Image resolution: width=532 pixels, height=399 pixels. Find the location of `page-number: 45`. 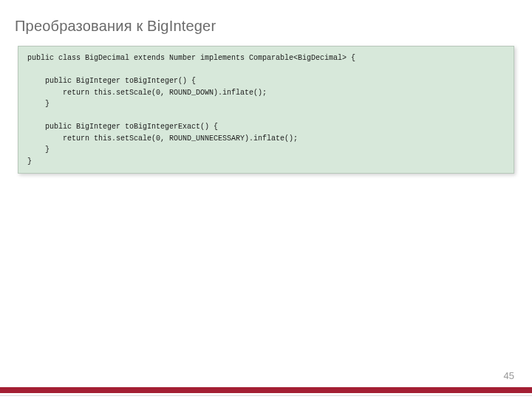

page-number: 45 is located at coordinates (509, 375).